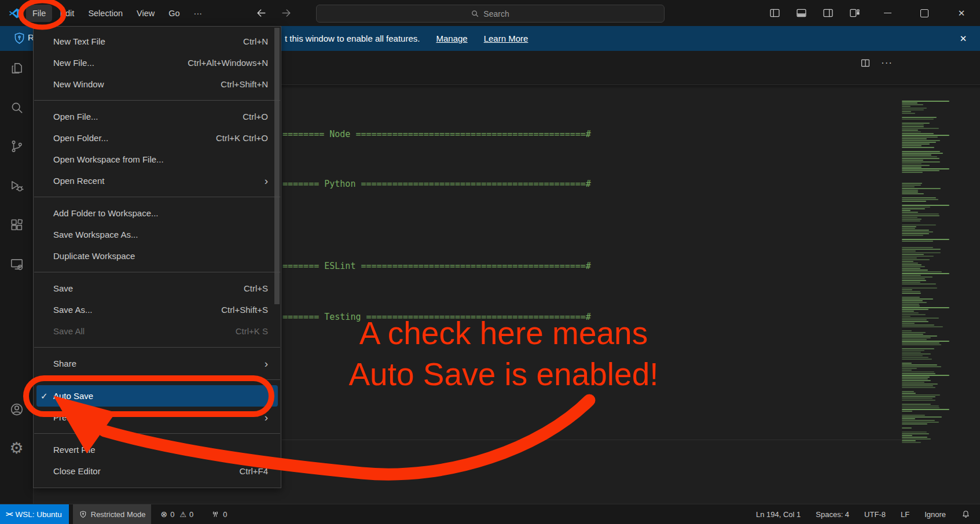  I want to click on activity-settings-gear-icon: ⚙, so click(16, 448).